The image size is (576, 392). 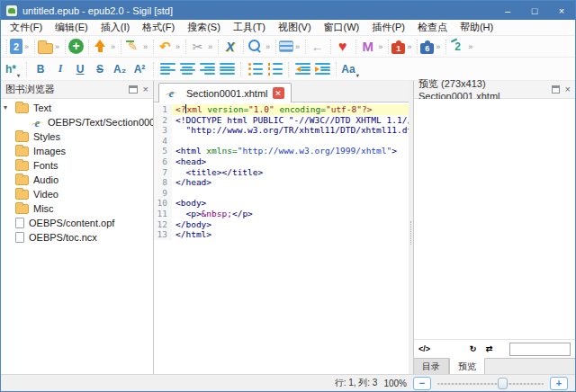 I want to click on plugin-run-button: 2 », so click(x=458, y=47).